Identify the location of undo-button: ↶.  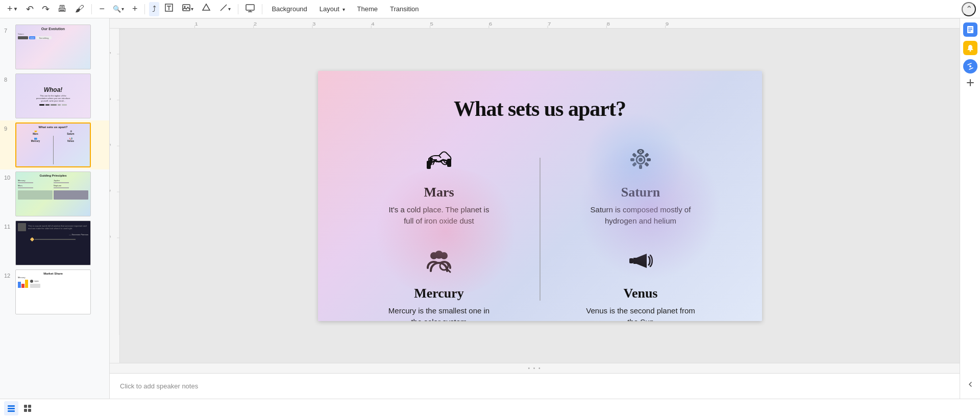
(30, 9).